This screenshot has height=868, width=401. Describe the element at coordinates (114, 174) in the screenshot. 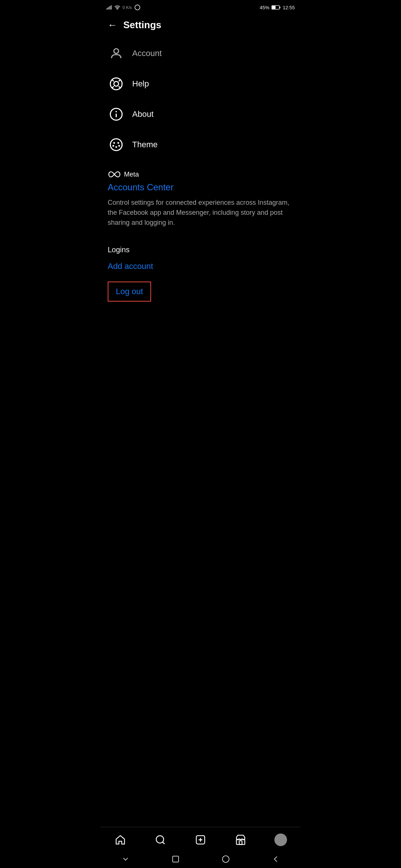

I see `meta-logo-icon` at that location.